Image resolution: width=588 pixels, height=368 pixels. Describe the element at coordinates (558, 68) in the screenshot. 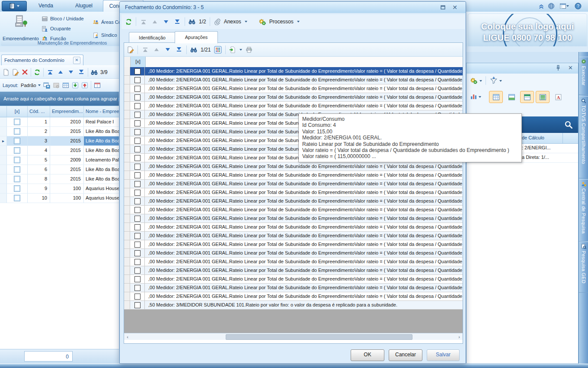

I see `pin-icon` at that location.